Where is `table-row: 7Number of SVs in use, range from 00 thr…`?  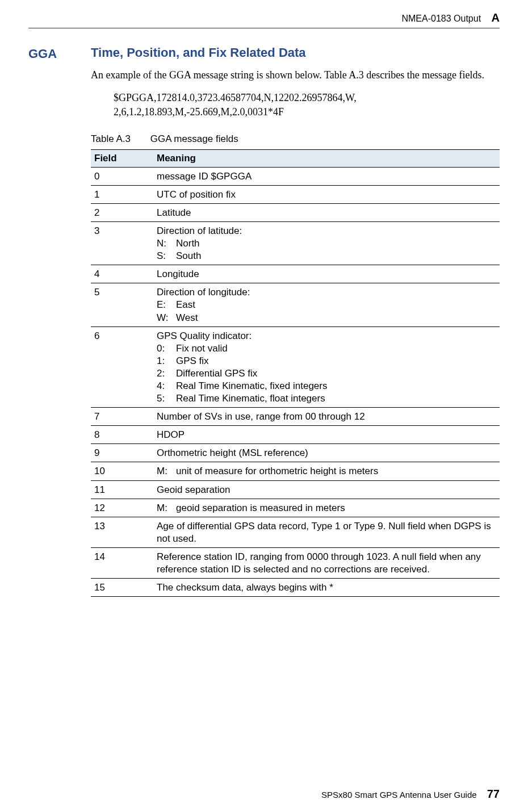
table-row: 7Number of SVs in use, range from 00 thr… is located at coordinates (295, 417).